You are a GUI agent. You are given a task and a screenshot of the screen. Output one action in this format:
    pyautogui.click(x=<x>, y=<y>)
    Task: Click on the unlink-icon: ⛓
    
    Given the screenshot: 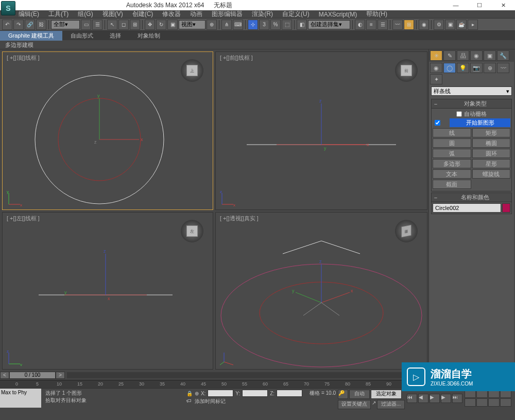 What is the action you would take?
    pyautogui.click(x=41, y=25)
    